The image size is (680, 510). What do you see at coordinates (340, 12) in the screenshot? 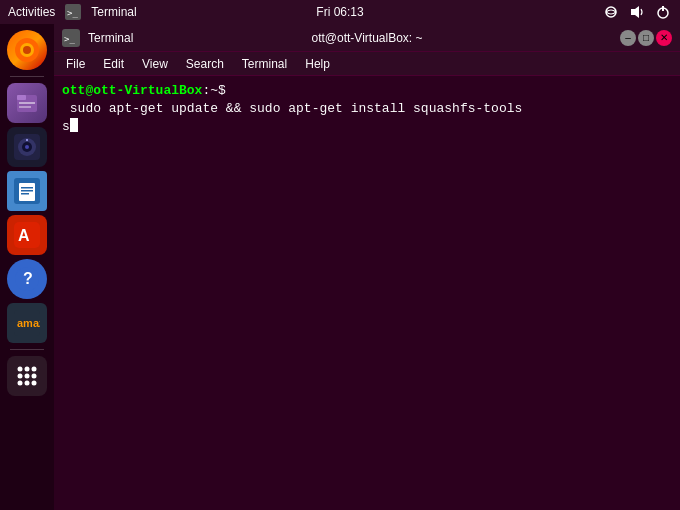
I see `system-bar-clock: Fri 06:13` at bounding box center [340, 12].